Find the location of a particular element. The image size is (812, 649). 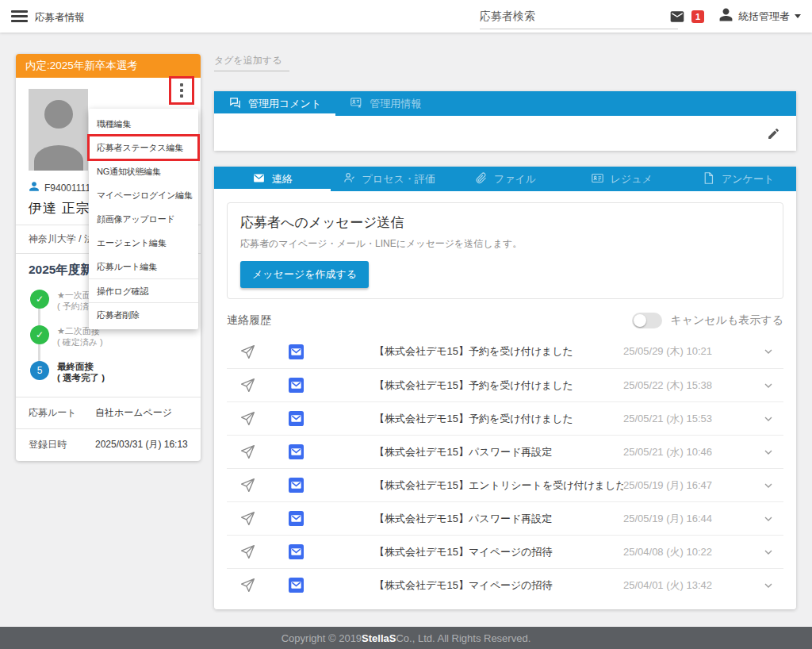

detail-row-route: 応募ルート 自社ホームページ is located at coordinates (108, 413).